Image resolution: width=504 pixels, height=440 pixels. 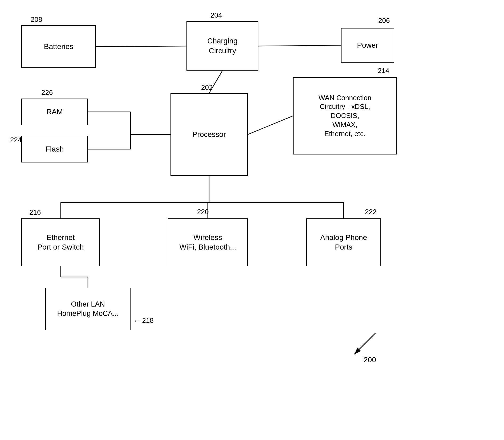 I want to click on wan-box: WAN ConnectionCircuitry - xDSL,DOCSIS,Wi…, so click(x=345, y=116).